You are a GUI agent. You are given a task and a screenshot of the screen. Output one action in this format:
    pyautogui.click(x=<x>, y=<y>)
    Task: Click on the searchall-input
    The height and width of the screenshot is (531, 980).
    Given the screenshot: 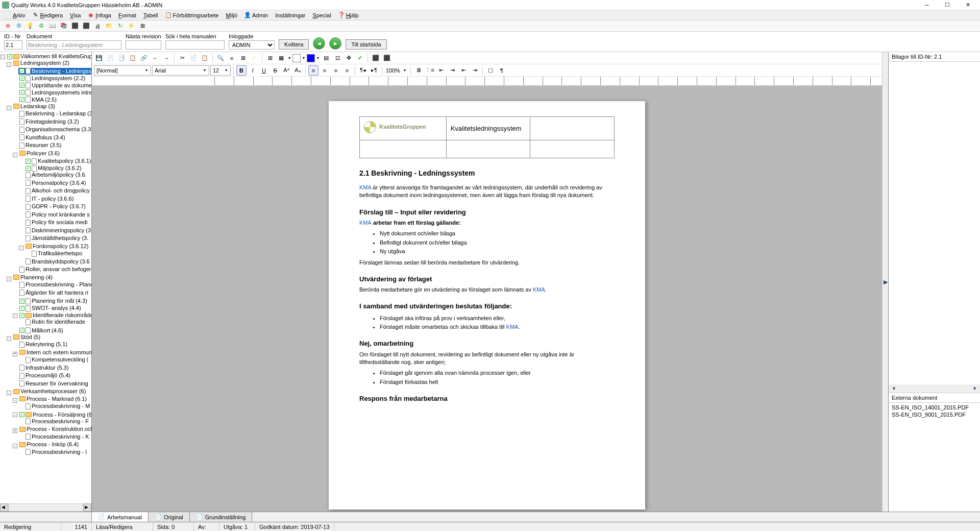 What is the action you would take?
    pyautogui.click(x=195, y=45)
    